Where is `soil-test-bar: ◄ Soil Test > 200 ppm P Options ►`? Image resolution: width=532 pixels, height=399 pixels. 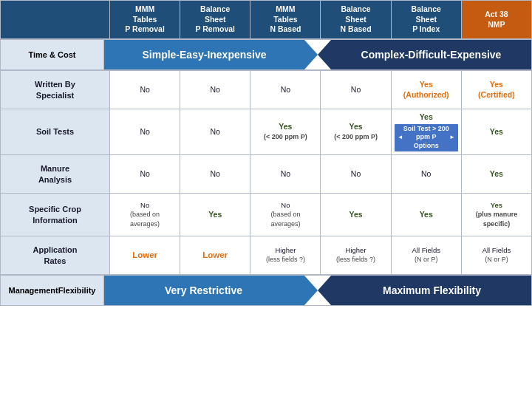
soil-test-bar: ◄ Soil Test > 200 ppm P Options ► is located at coordinates (426, 137).